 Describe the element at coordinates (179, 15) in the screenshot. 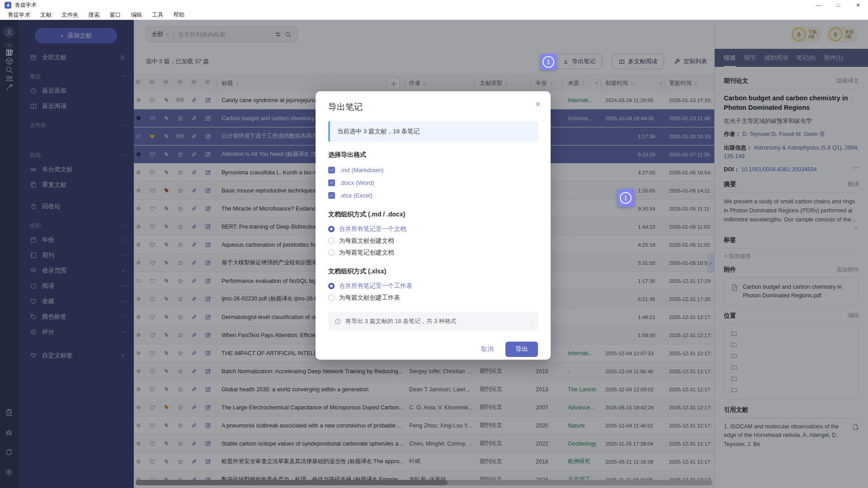

I see `menu-item-帮助: 帮助` at that location.